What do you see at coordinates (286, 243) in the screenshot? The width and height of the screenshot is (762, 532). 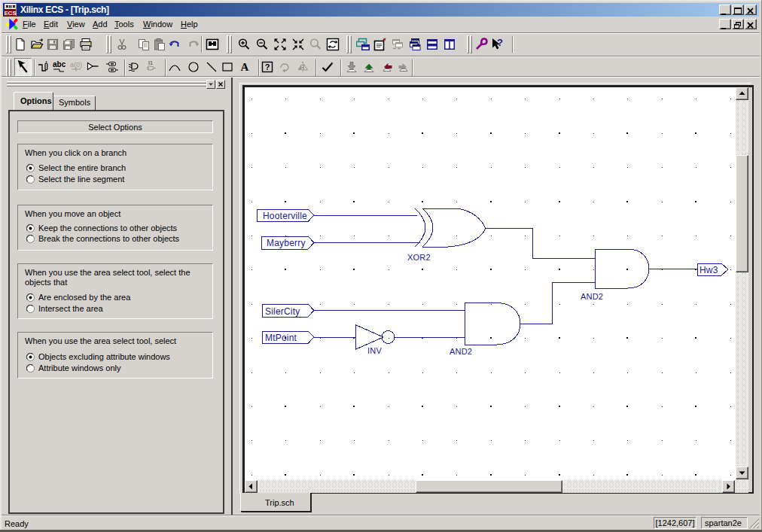 I see `svg-text: Mayberry` at bounding box center [286, 243].